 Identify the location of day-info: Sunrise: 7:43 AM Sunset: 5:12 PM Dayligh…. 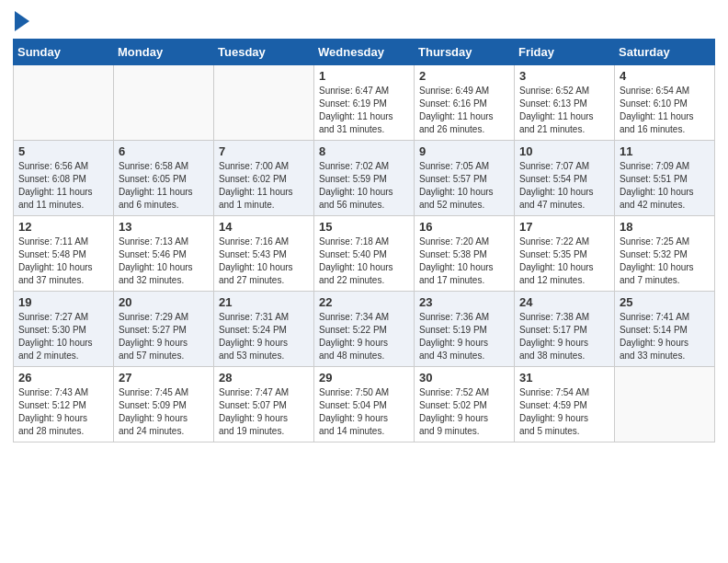
(63, 412).